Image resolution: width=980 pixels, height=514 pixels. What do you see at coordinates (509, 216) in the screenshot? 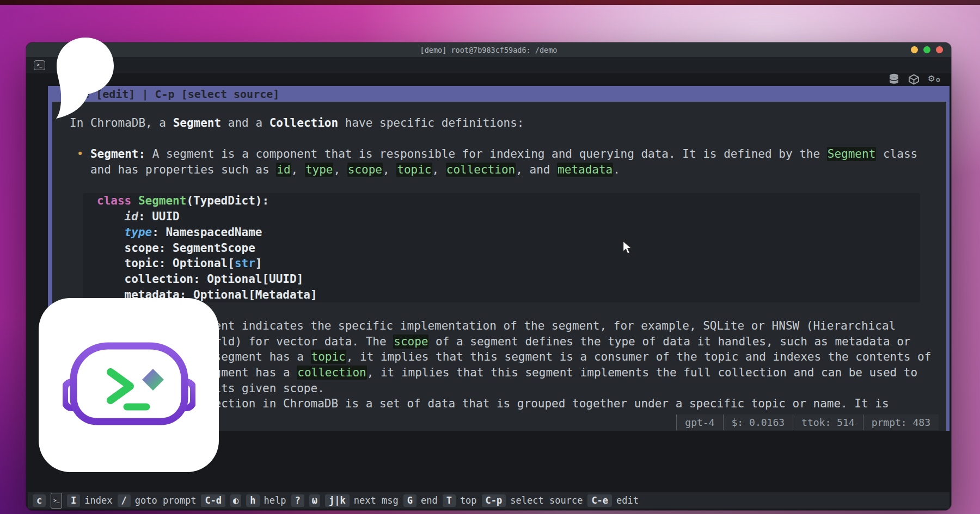
I see `message-line: id: UUID` at bounding box center [509, 216].